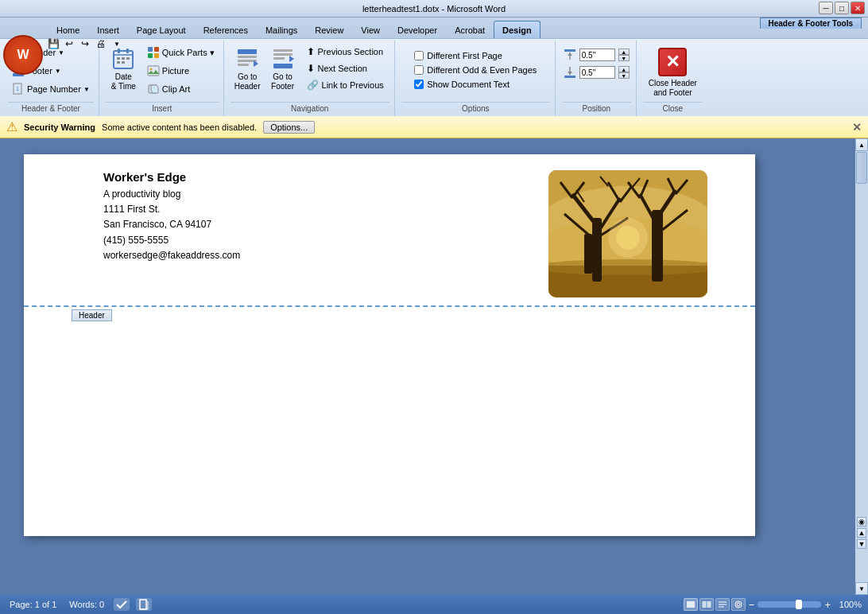 The width and height of the screenshot is (868, 614). What do you see at coordinates (434, 9) in the screenshot?
I see `title-bar: letterheadtest1.dotx - Microsoft Word ─ …` at bounding box center [434, 9].